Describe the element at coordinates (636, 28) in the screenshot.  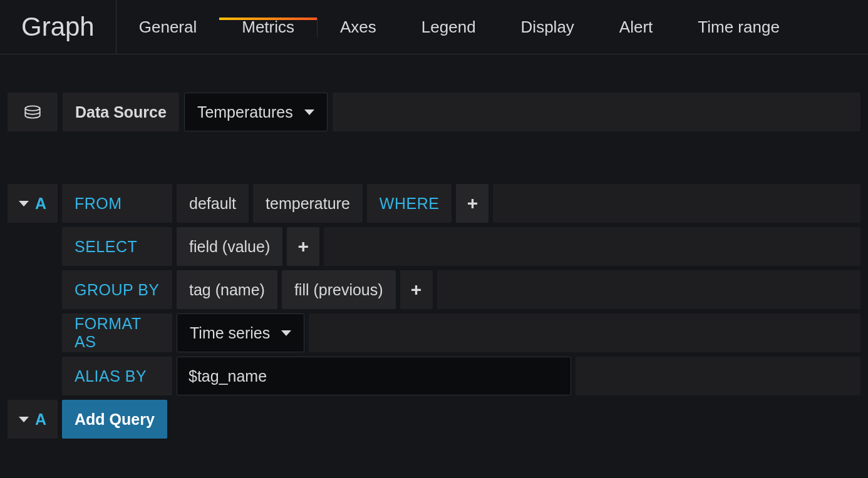
I see `tab-alert: Alert` at that location.